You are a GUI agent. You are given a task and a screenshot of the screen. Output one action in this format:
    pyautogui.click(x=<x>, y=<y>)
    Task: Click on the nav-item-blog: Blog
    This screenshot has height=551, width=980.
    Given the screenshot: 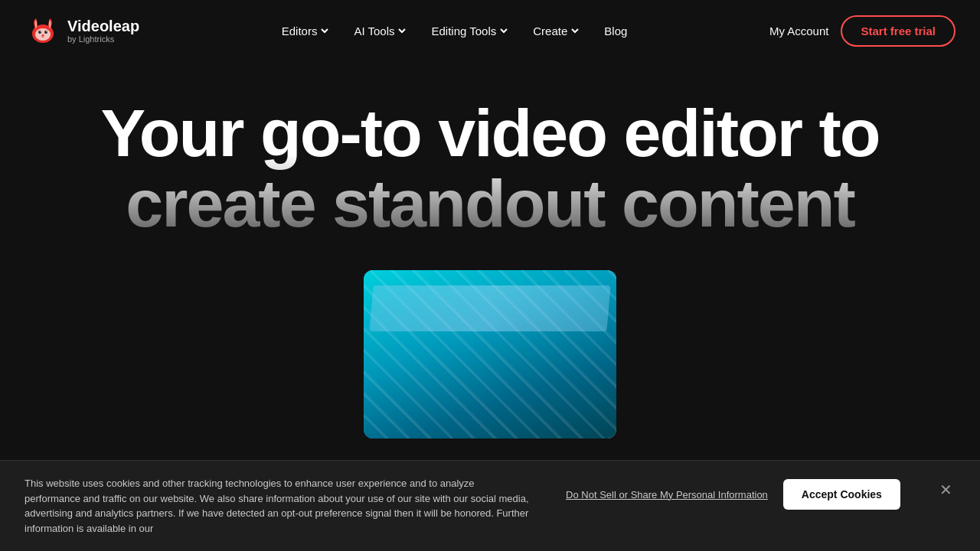 What is the action you would take?
    pyautogui.click(x=616, y=31)
    